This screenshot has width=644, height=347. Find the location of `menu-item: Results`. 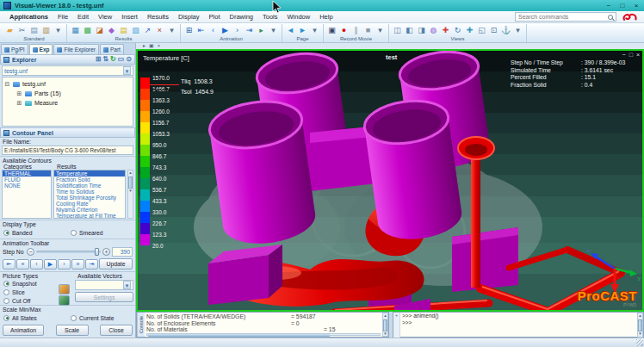

menu-item: Results is located at coordinates (158, 17).